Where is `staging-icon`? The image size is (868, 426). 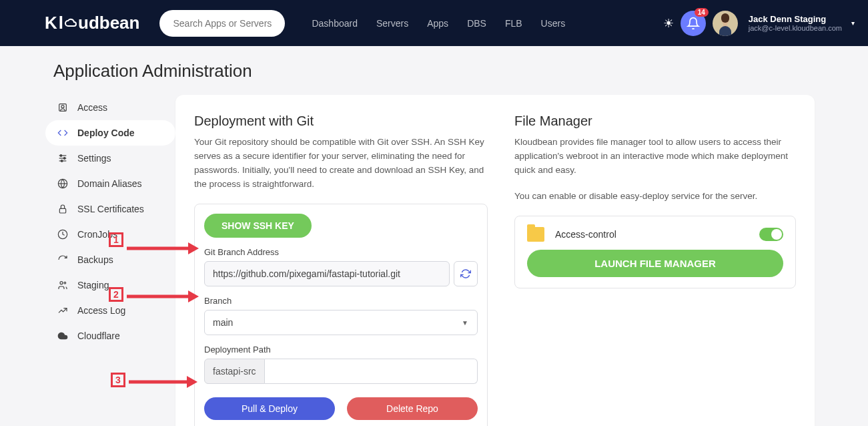 staging-icon is located at coordinates (63, 285).